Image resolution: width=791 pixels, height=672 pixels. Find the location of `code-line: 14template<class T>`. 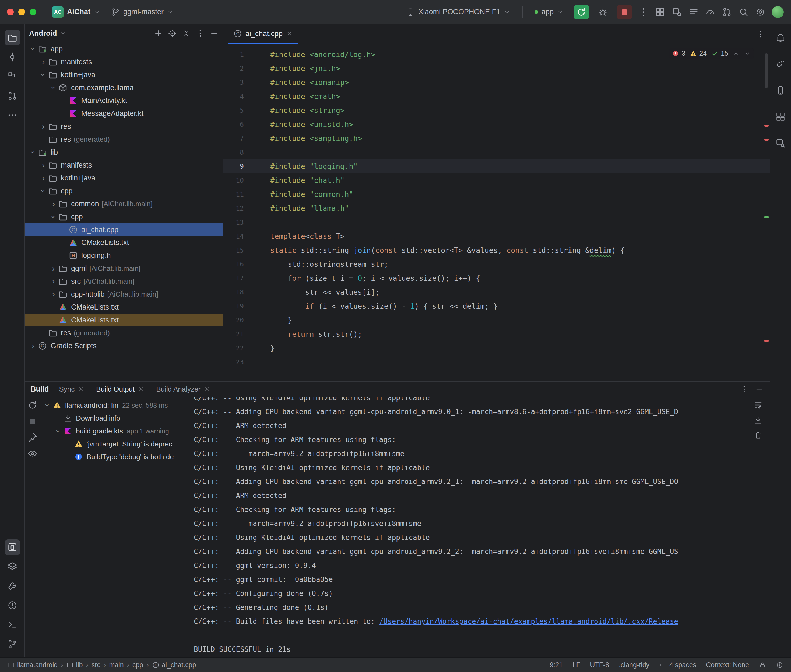

code-line: 14template<class T> is located at coordinates (496, 236).